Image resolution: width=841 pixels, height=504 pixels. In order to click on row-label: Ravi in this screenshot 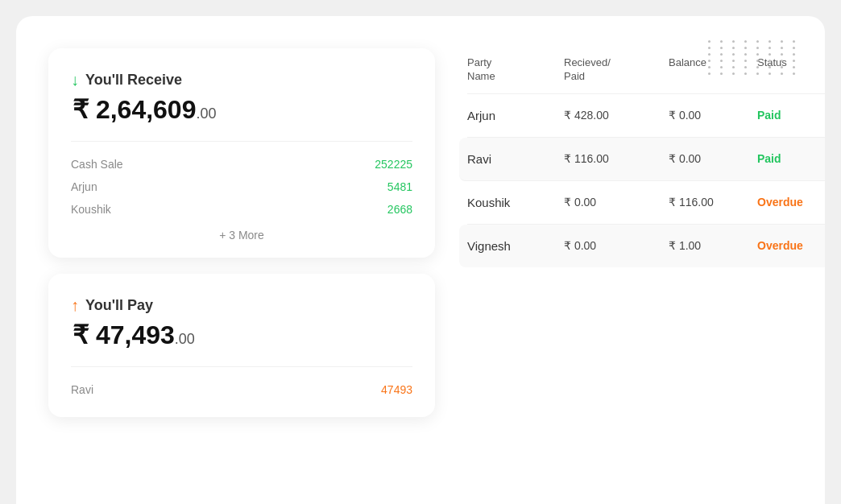, I will do `click(82, 390)`.